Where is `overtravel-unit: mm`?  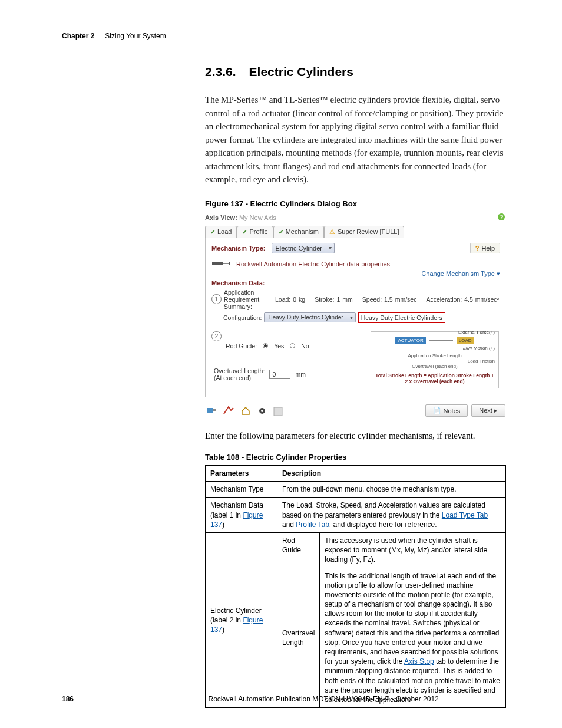
overtravel-unit: mm is located at coordinates (300, 374).